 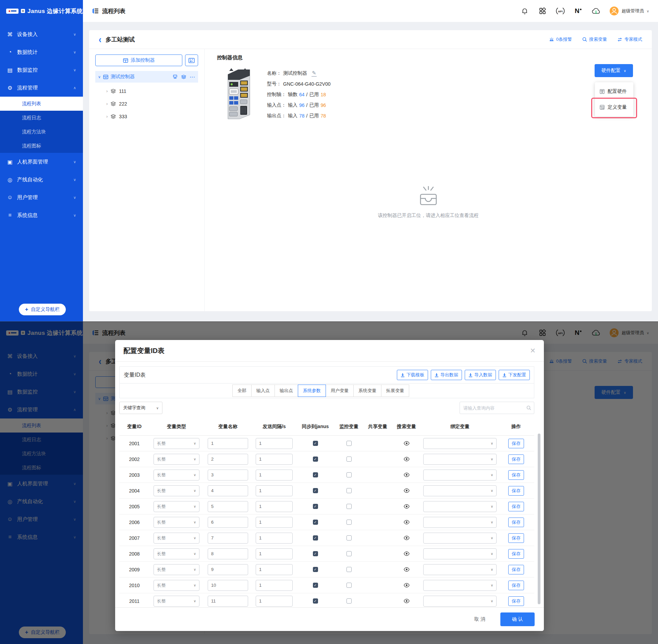 What do you see at coordinates (525, 11) in the screenshot?
I see `notification-bell-icon` at bounding box center [525, 11].